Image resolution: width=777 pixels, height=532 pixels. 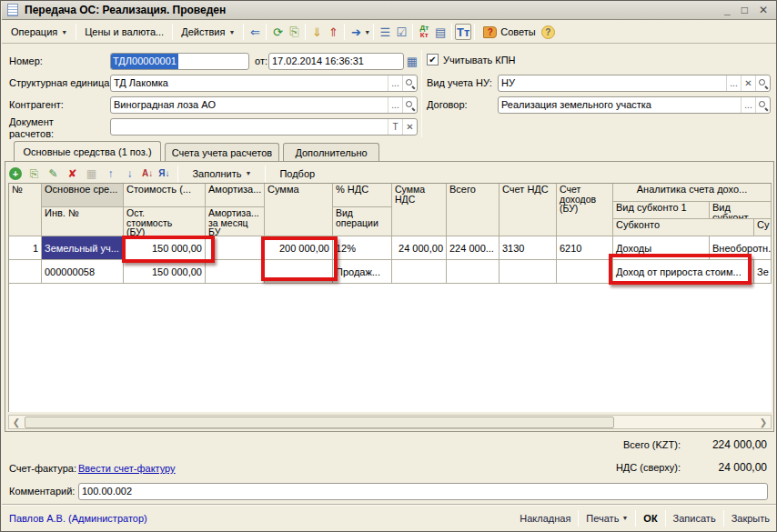 I want to click on minimize-icon: _, so click(x=728, y=10).